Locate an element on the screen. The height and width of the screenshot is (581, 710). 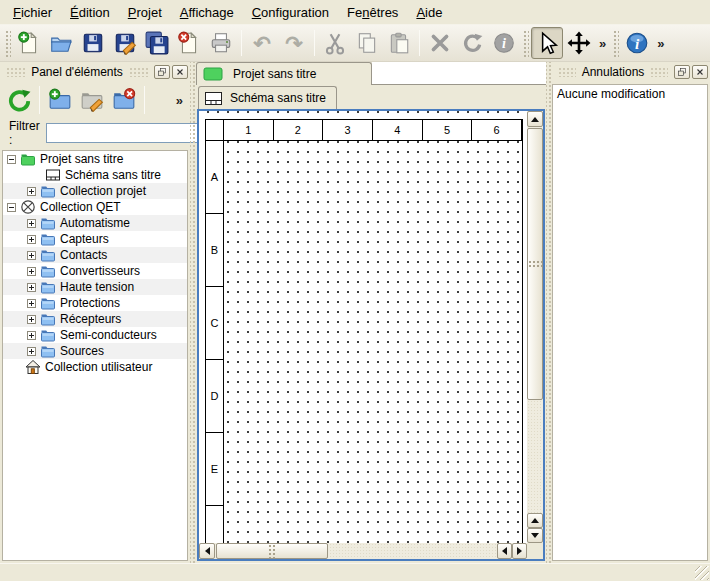
horizontal-scrollbar is located at coordinates (363, 551).